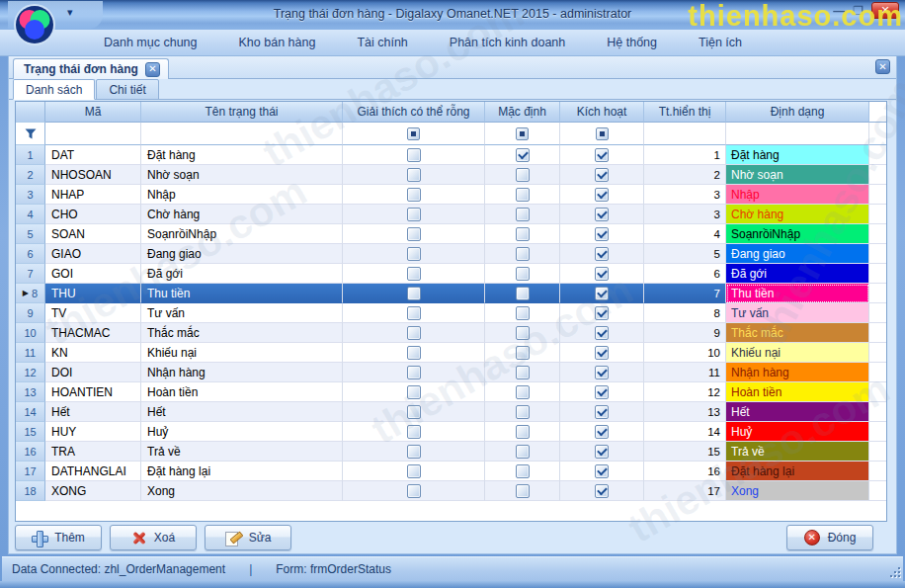  I want to click on cell-display-order: 14, so click(686, 432).